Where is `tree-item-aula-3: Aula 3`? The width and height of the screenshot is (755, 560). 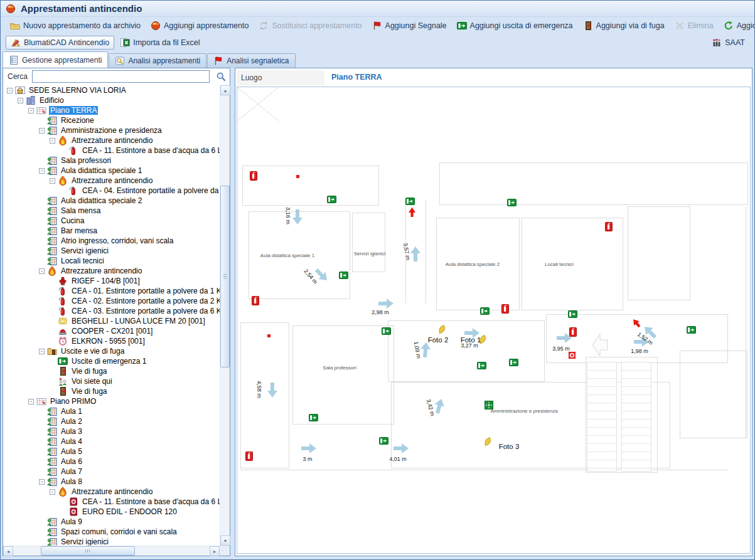
tree-item-aula-3: Aula 3 is located at coordinates (112, 431).